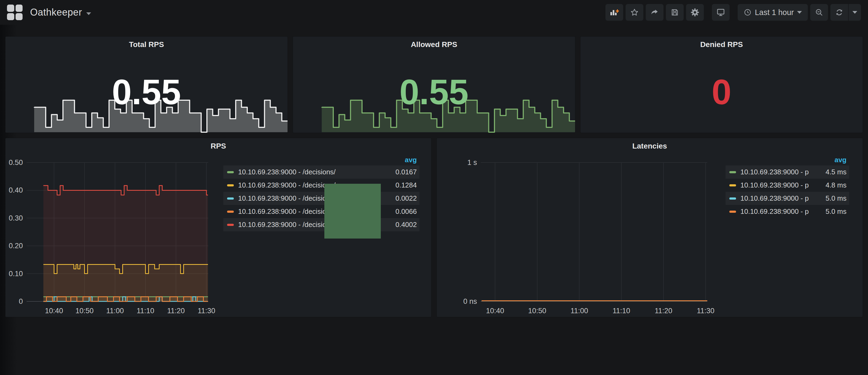 The height and width of the screenshot is (375, 868). Describe the element at coordinates (472, 162) in the screenshot. I see `svg-text: 1 s` at that location.